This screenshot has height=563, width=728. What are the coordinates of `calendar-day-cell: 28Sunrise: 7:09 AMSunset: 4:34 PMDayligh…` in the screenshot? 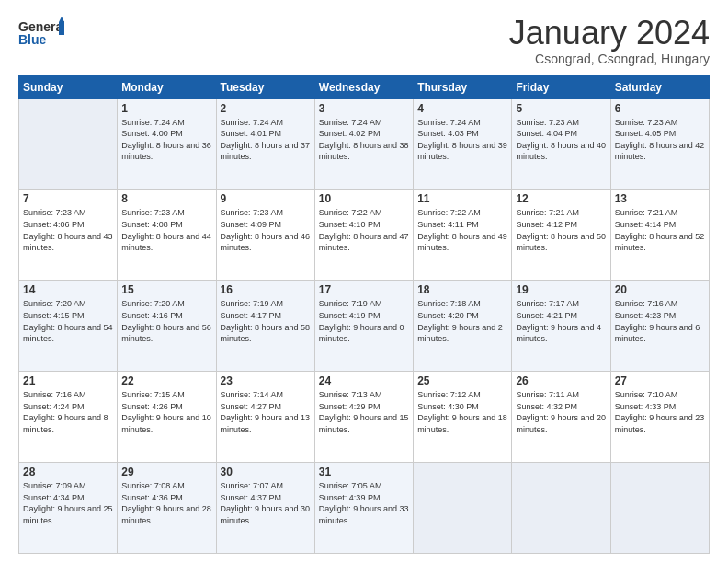 It's located at (68, 508).